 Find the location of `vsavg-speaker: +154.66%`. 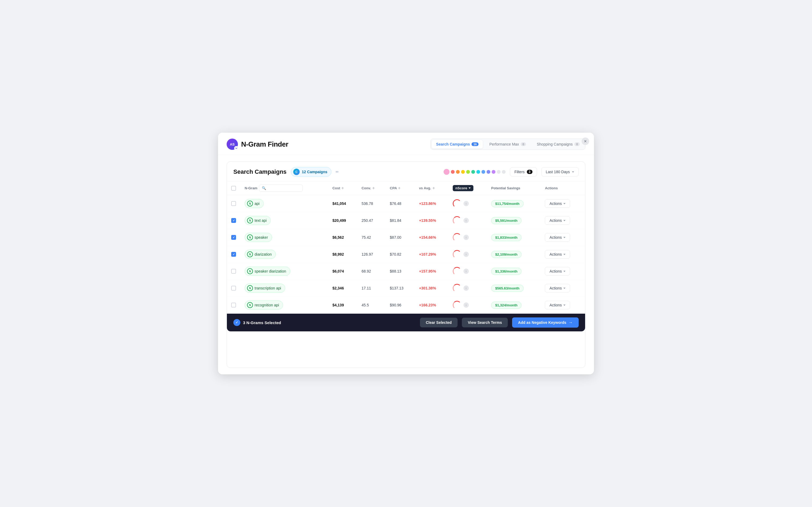

vsavg-speaker: +154.66% is located at coordinates (431, 237).